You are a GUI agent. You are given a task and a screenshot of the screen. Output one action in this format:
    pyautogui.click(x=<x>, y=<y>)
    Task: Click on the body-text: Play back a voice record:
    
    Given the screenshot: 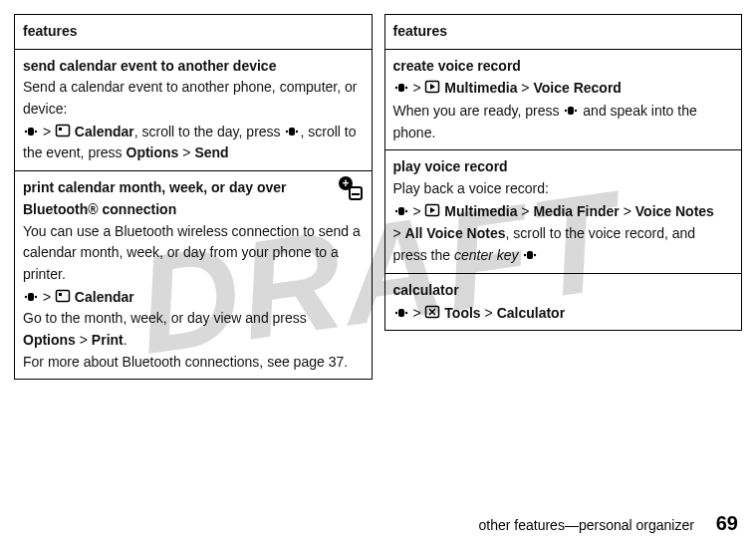 What is the action you would take?
    pyautogui.click(x=564, y=189)
    